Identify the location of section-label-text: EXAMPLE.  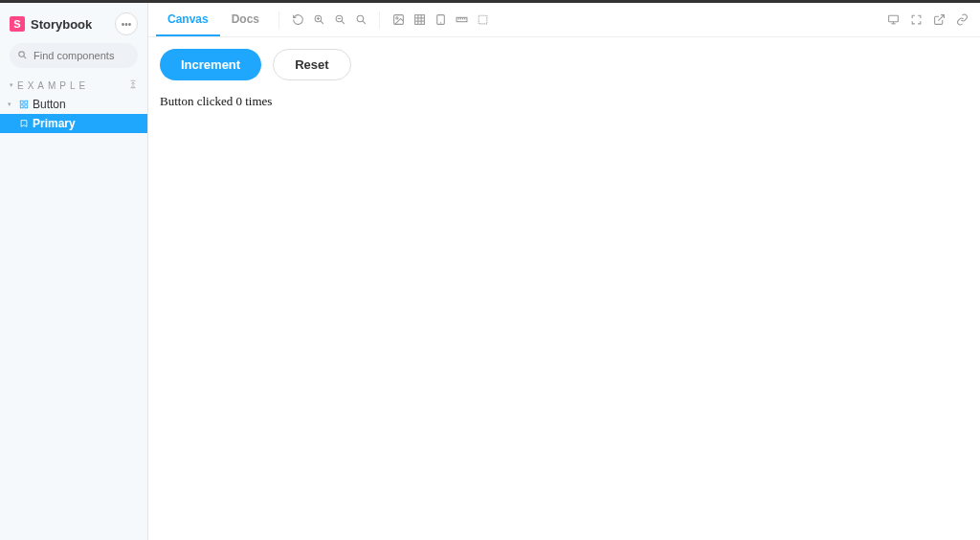
(54, 86).